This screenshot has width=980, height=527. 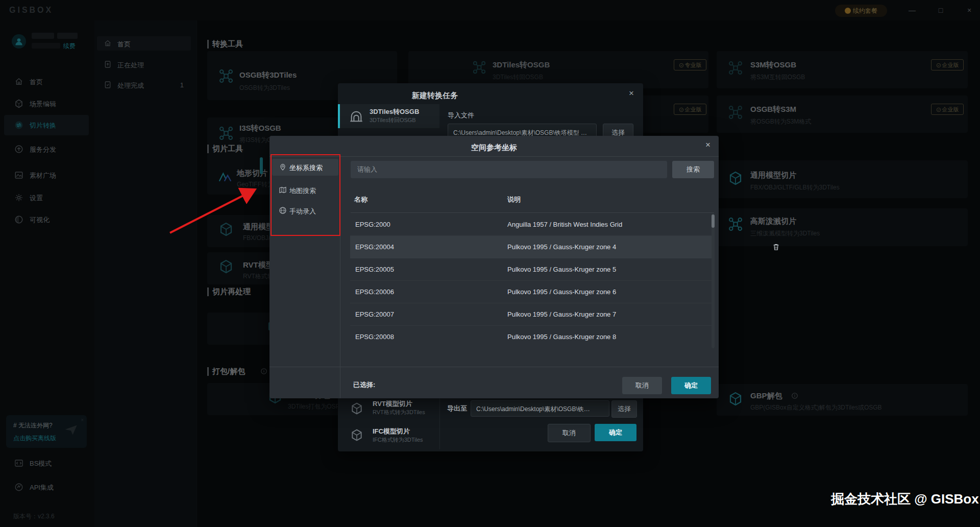 What do you see at coordinates (509, 170) in the screenshot?
I see `search-input: 请输入` at bounding box center [509, 170].